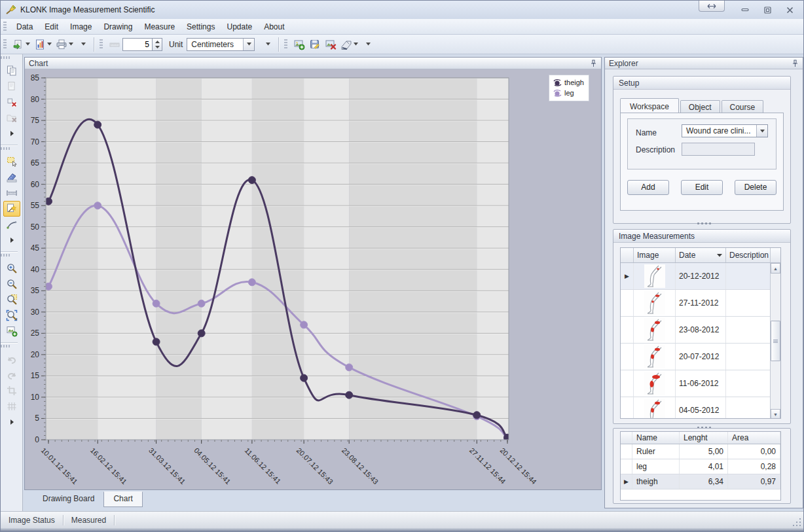  Describe the element at coordinates (160, 27) in the screenshot. I see `menu-measure: Measure` at that location.